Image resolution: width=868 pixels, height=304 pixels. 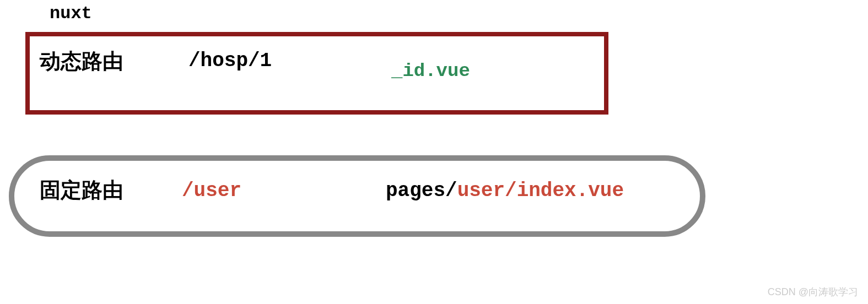 What do you see at coordinates (82, 62) in the screenshot?
I see `dynamic-route-label: 动态路由` at bounding box center [82, 62].